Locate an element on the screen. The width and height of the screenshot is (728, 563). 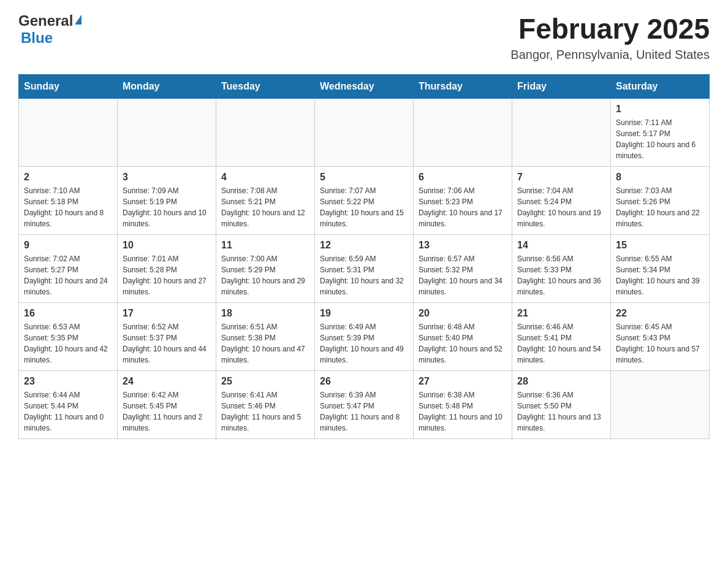
day-number: 2 is located at coordinates (68, 177).